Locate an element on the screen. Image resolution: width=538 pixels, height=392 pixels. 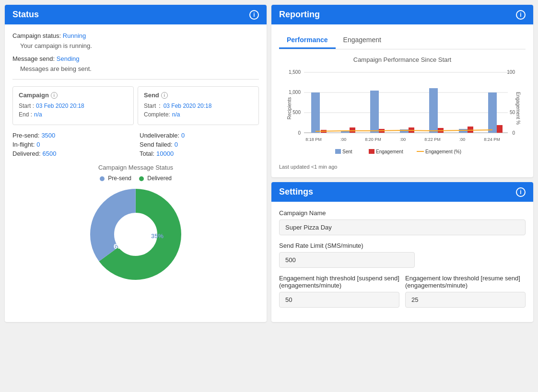
y-label-1000: 1,000 is located at coordinates (294, 92).